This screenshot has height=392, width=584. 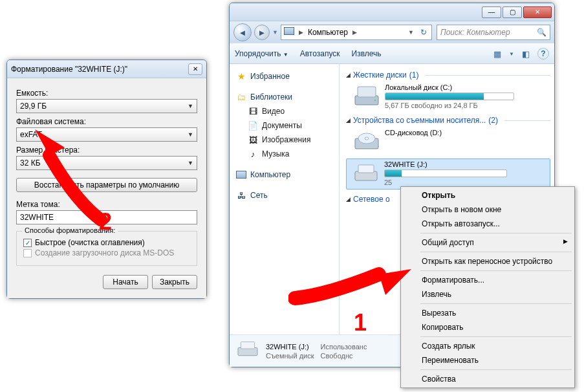 What do you see at coordinates (195, 69) in the screenshot?
I see `close-icon: ✕` at bounding box center [195, 69].